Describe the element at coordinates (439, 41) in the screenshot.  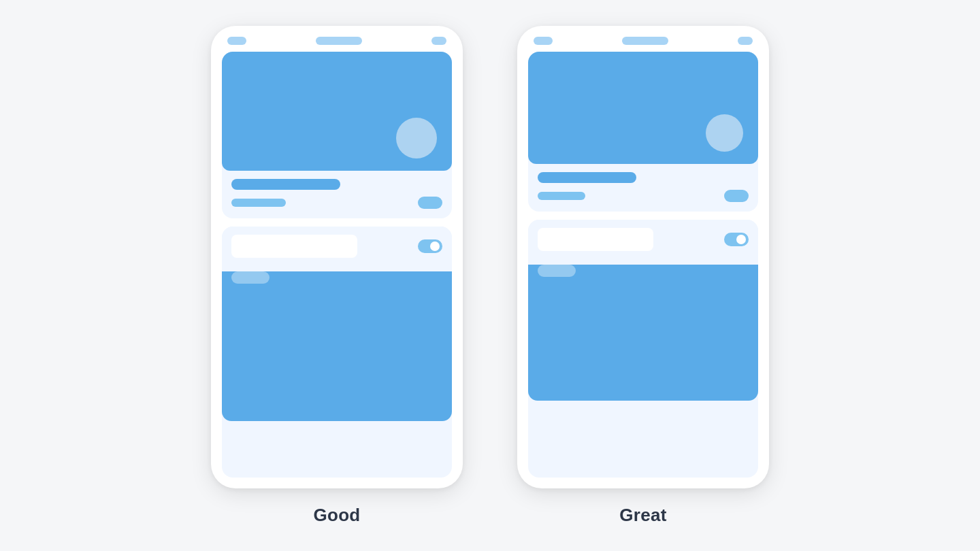
I see `good-top-bar-right-dot` at that location.